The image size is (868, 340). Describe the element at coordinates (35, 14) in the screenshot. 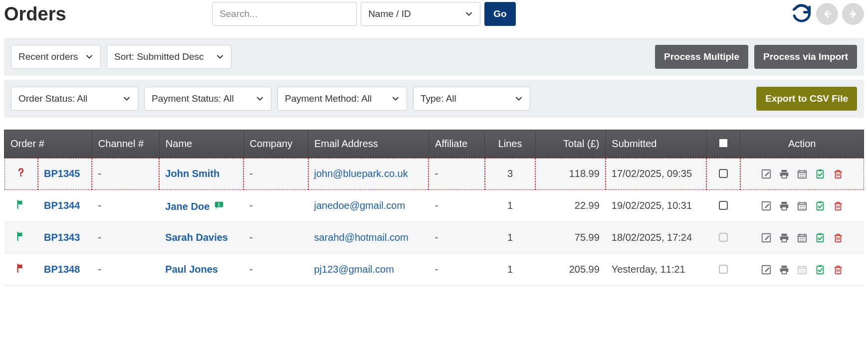

I see `page-title: Orders` at that location.